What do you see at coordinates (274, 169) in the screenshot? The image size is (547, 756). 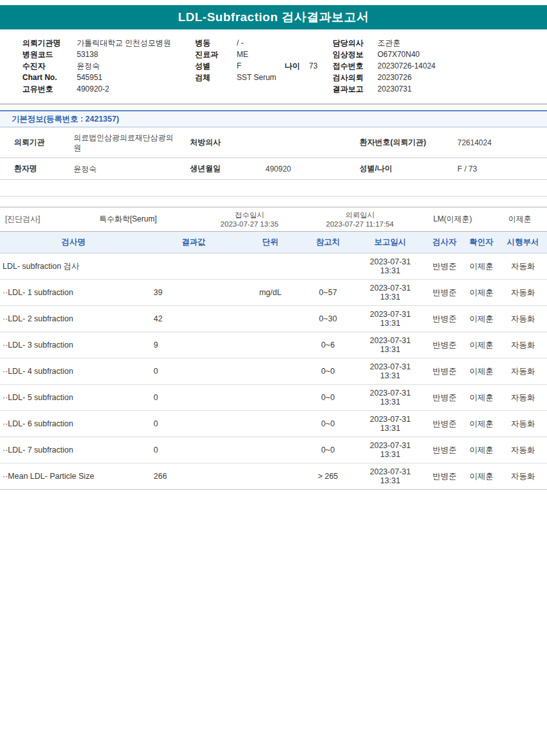 I see `basic-info-row: 환자명 윤정숙 생년월일 490920 성별/나이 F / 73` at bounding box center [274, 169].